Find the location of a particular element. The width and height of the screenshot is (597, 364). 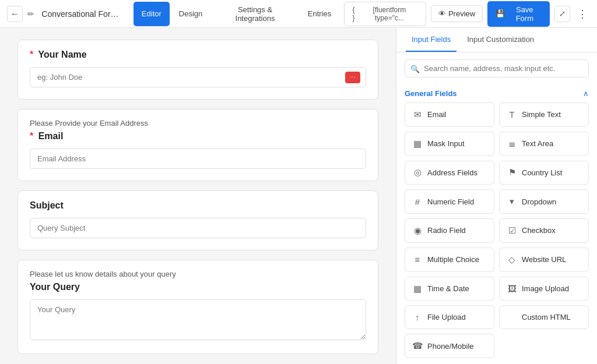

field-icon-simple-text: T is located at coordinates (512, 114).